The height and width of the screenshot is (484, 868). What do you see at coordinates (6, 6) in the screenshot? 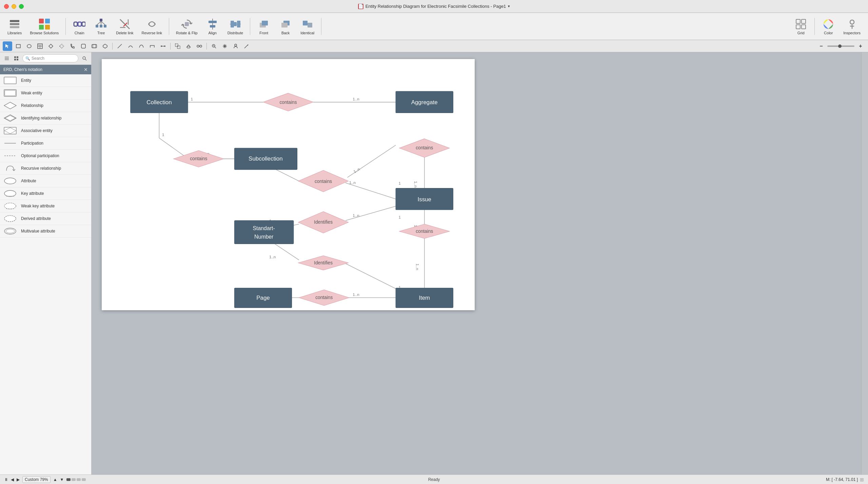
I see `close-button` at bounding box center [6, 6].